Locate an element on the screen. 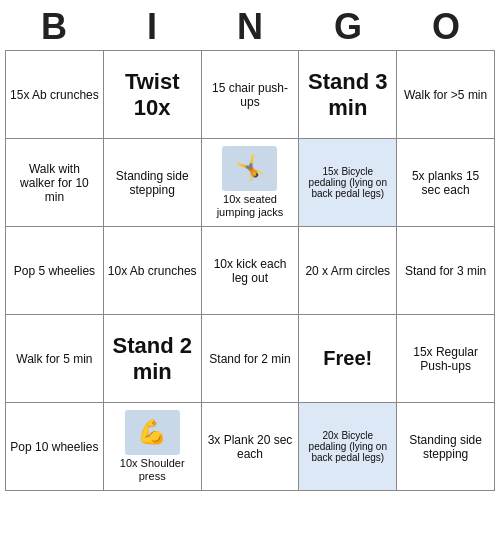  cell-r3-c4: 15x Regular Push-ups is located at coordinates (446, 359).